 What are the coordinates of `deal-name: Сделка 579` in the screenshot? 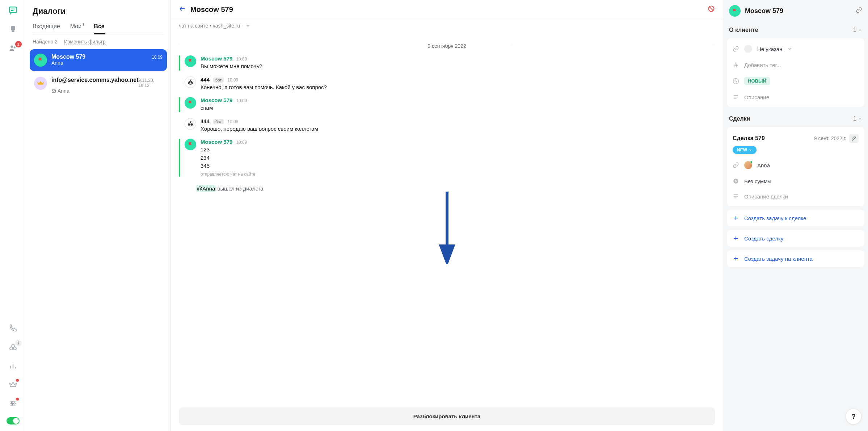 It's located at (749, 138).